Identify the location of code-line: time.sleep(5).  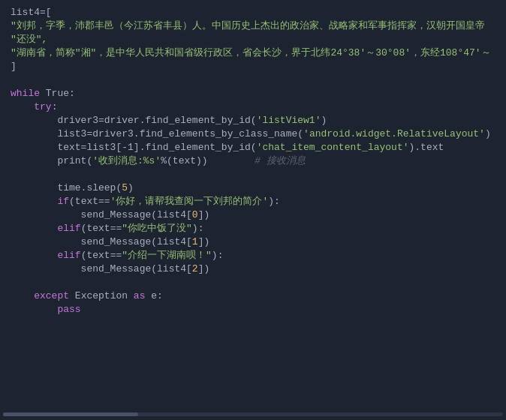
(253, 188).